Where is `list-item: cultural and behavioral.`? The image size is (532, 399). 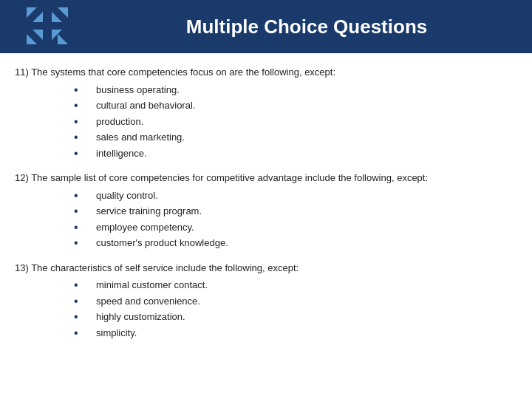
list-item: cultural and behavioral. is located at coordinates (270, 106).